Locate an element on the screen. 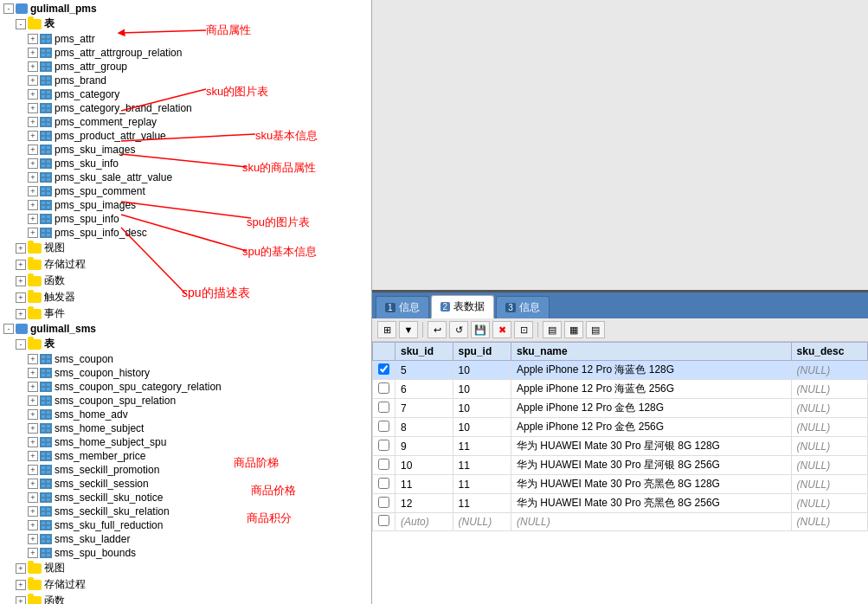 Image resolution: width=868 pixels, height=604 pixels. tab-info-3: 3 信息 is located at coordinates (523, 307).